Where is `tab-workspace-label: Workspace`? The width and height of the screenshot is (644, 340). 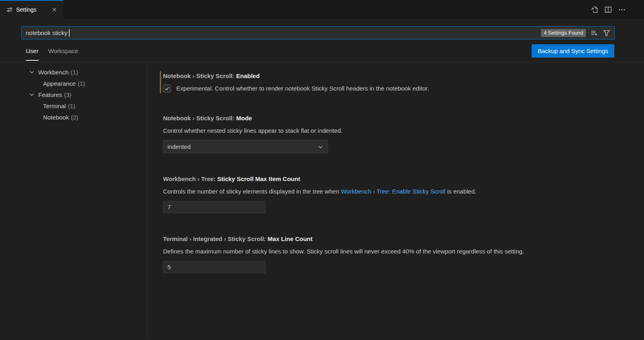
tab-workspace-label: Workspace is located at coordinates (64, 51).